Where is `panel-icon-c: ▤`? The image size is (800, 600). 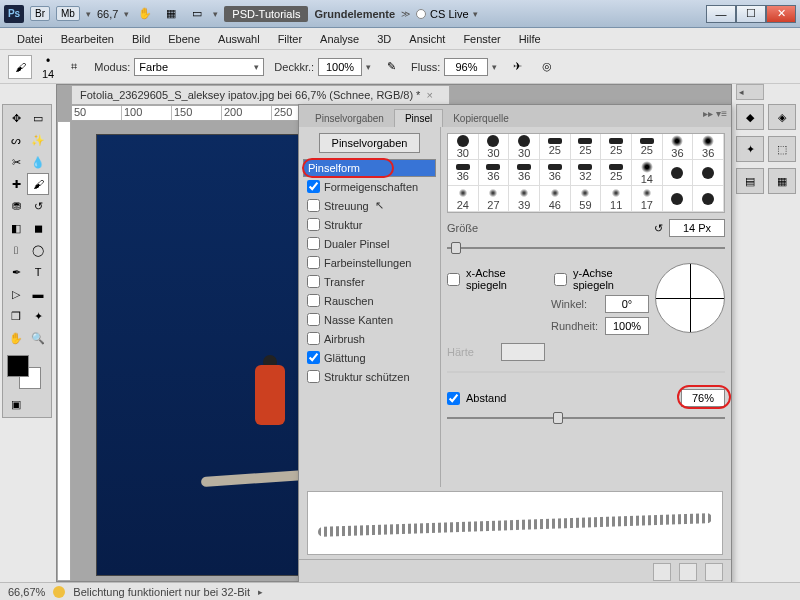 panel-icon-c: ▤ is located at coordinates (750, 181).